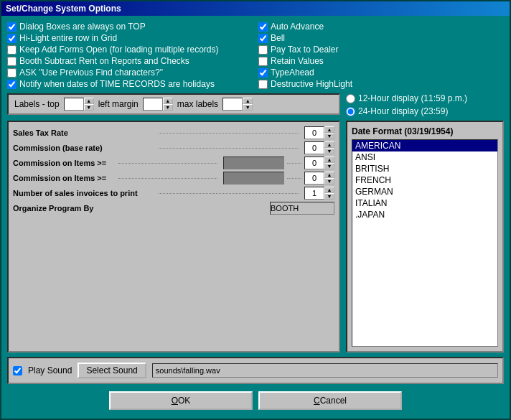 This screenshot has height=420, width=511. Describe the element at coordinates (130, 55) in the screenshot. I see `left-checks: Dialog Boxes are always on TOPHi-Light e…` at that location.